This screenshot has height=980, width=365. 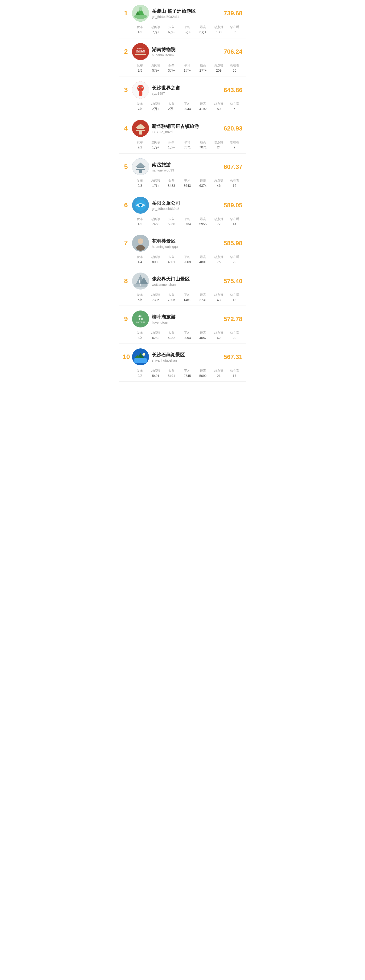 What do you see at coordinates (203, 145) in the screenshot?
I see `stat-item: 最高 7071` at bounding box center [203, 145].